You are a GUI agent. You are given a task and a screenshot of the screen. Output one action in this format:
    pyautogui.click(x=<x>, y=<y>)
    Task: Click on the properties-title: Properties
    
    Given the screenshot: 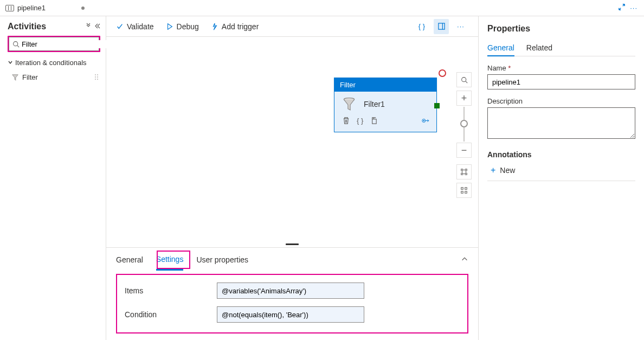 What is the action you would take?
    pyautogui.click(x=562, y=29)
    